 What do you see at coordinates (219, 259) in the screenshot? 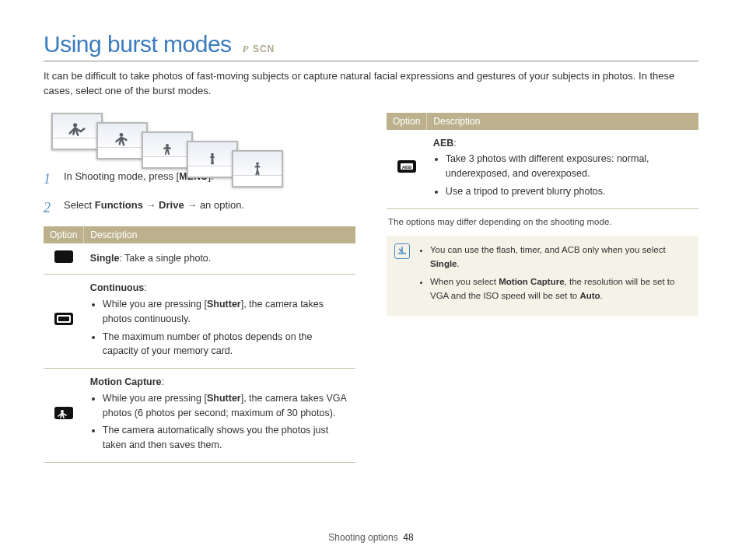
I see `single-desc: Single: Take a single photo.` at bounding box center [219, 259].